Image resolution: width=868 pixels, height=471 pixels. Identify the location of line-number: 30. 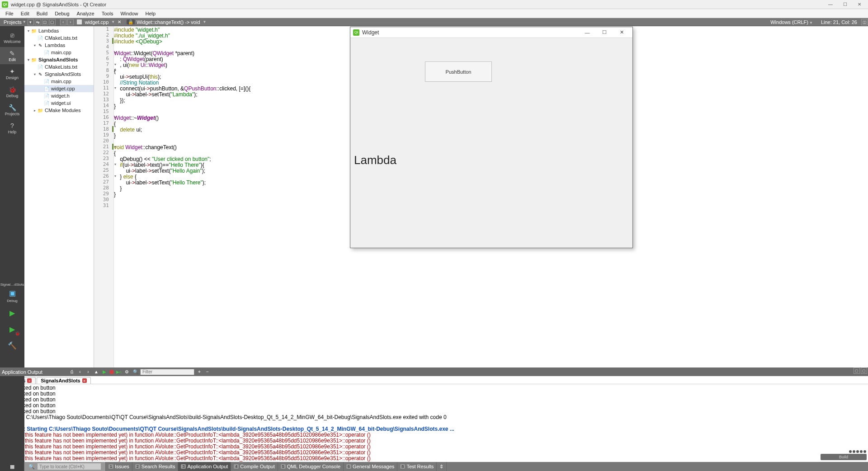
(104, 200).